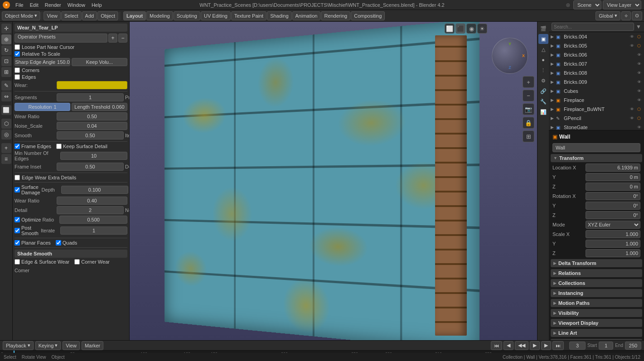 Image resolution: width=644 pixels, height=361 pixels. What do you see at coordinates (43, 62) in the screenshot?
I see `sharp-edge-btn: Sharp Edge Angle 150.0` at bounding box center [43, 62].